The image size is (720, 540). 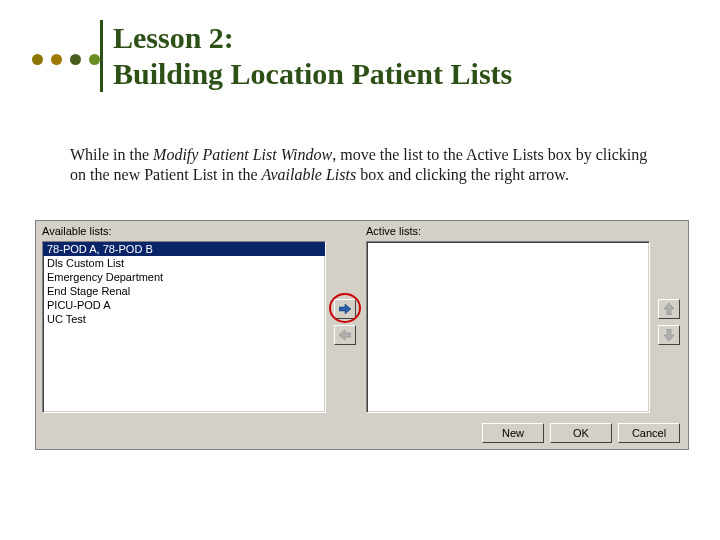 What do you see at coordinates (77, 231) in the screenshot?
I see `available-lists-label: Available lists:` at bounding box center [77, 231].